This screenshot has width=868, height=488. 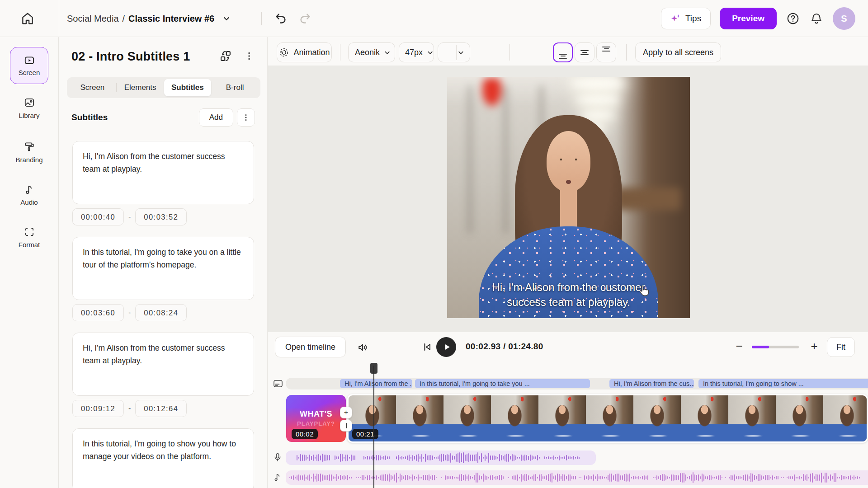 What do you see at coordinates (29, 147) in the screenshot?
I see `paint-roller-icon` at bounding box center [29, 147].